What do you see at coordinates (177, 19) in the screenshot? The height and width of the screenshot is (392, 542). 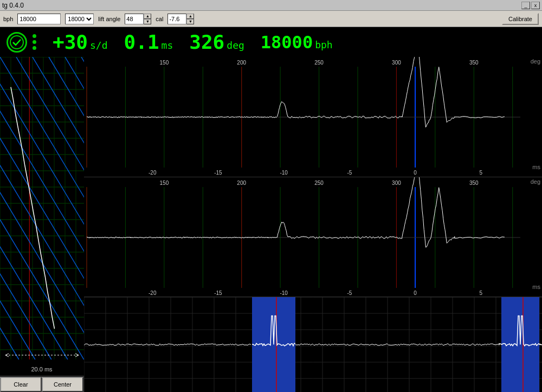 I see `cal-input` at bounding box center [177, 19].